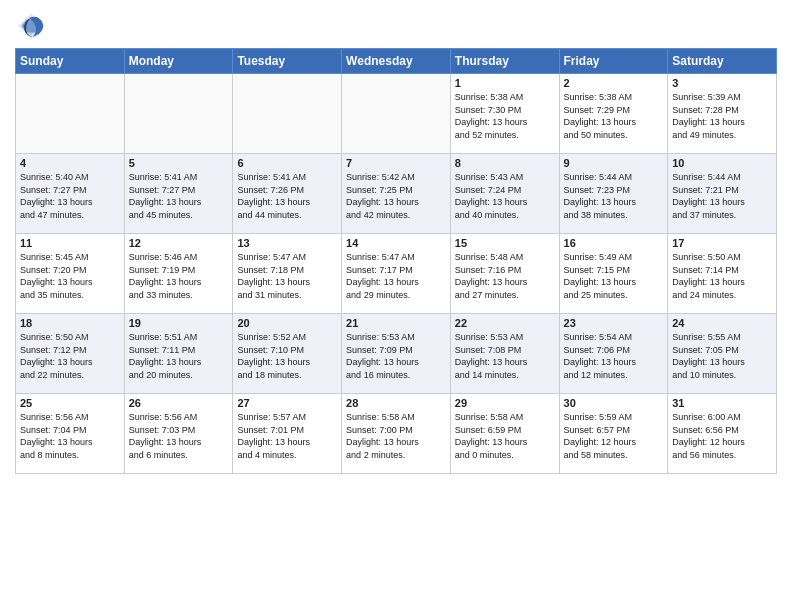 This screenshot has height=612, width=792. What do you see at coordinates (288, 194) in the screenshot?
I see `calendar-cell: 6Sunrise: 5:41 AM Sunset: 7:26 PM Daylig…` at bounding box center [288, 194].